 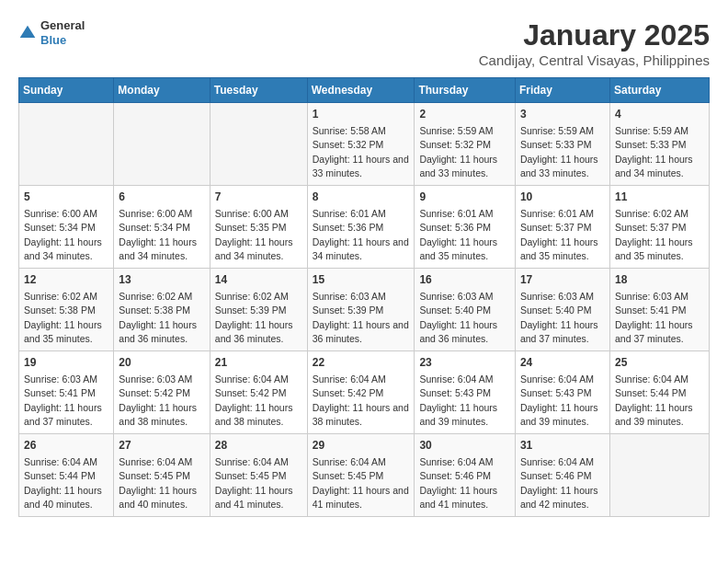 I want to click on calendar-week-row: 1 Sunrise: 5:58 AM Sunset: 5:32 PM Dayli…, so click(x=364, y=144).